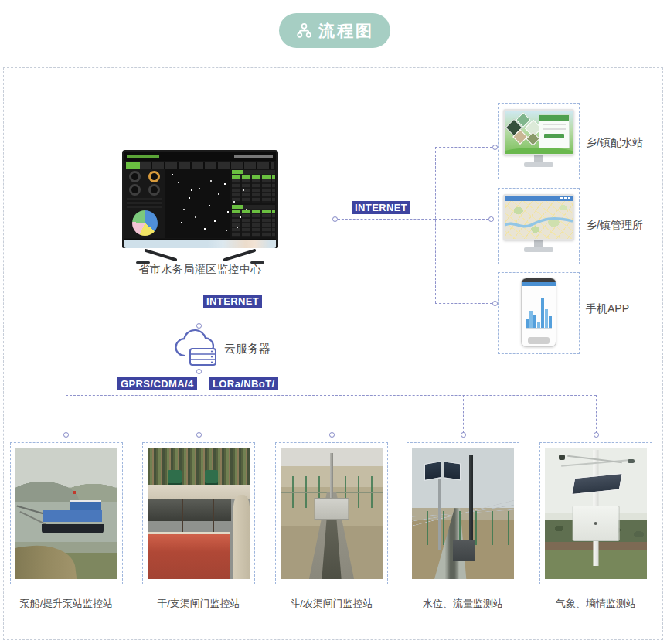 The height and width of the screenshot is (644, 667). I want to click on river-line, so click(539, 220).